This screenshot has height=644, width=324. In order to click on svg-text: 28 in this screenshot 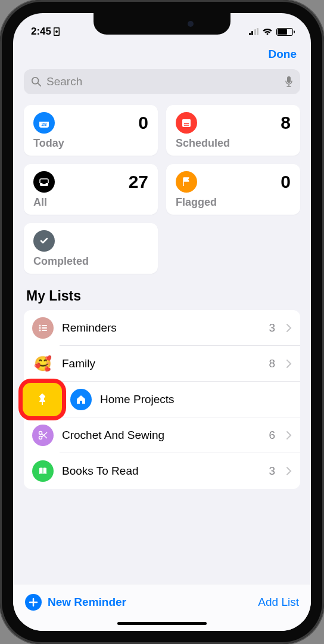, I will do `click(44, 124)`.